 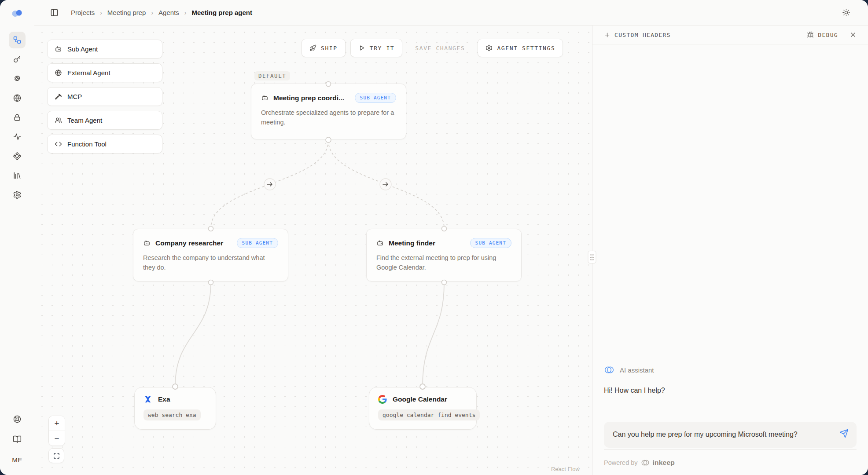 I want to click on rocket-icon, so click(x=313, y=48).